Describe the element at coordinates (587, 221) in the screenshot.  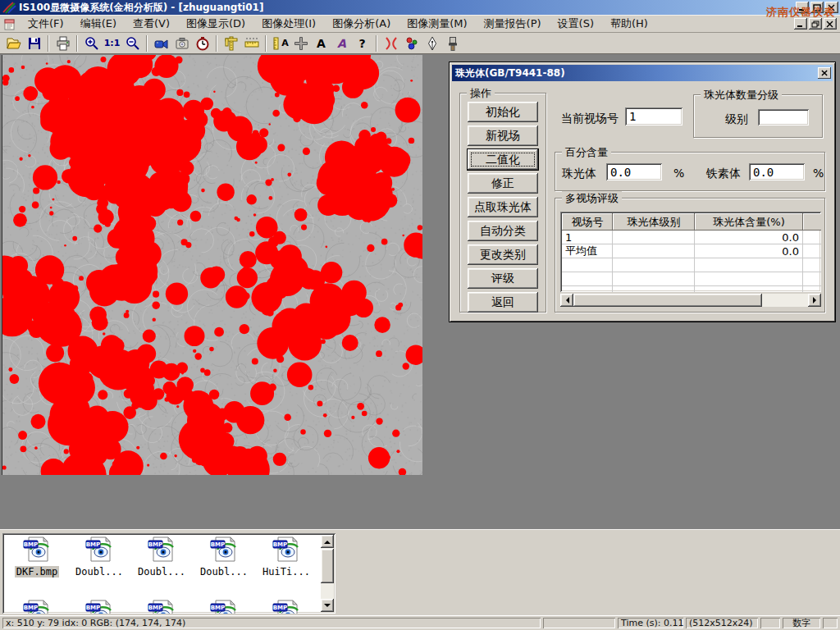
I see `table-header-0: 视场号` at that location.